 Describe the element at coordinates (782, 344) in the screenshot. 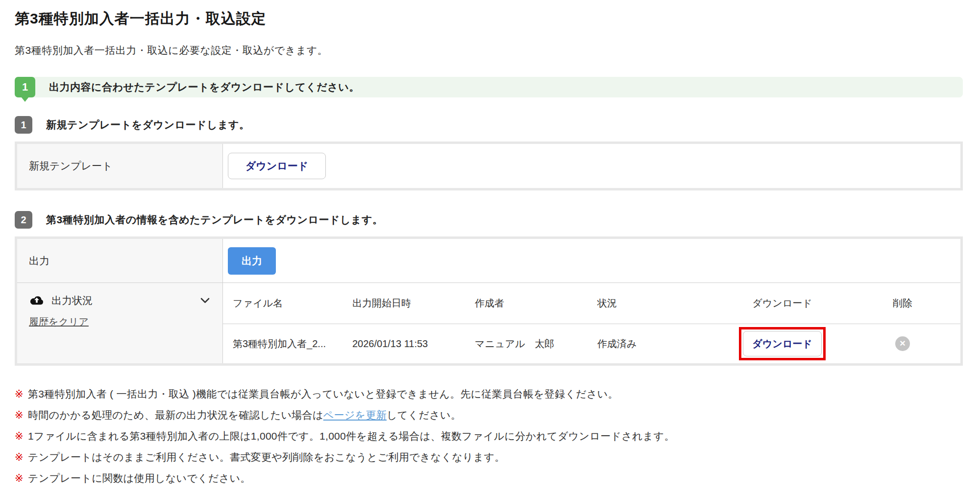

I see `red-highlight-annotation: ダウンロード` at that location.